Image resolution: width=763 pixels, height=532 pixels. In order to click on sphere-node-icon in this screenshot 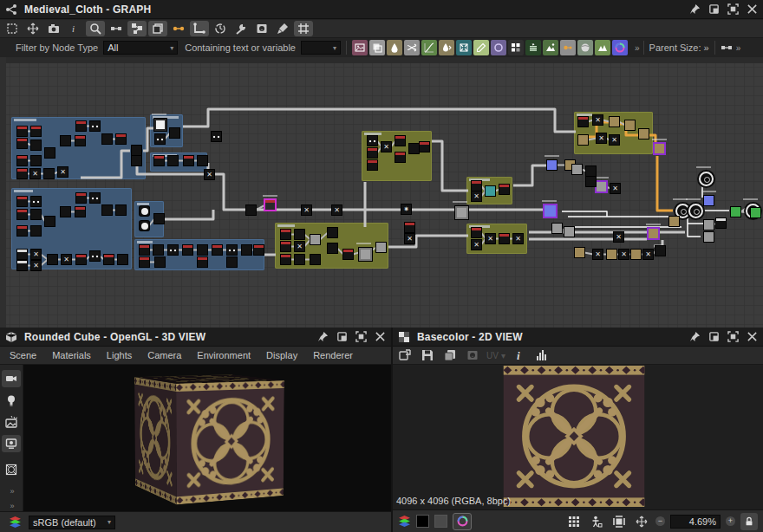, I will do `click(585, 48)`.